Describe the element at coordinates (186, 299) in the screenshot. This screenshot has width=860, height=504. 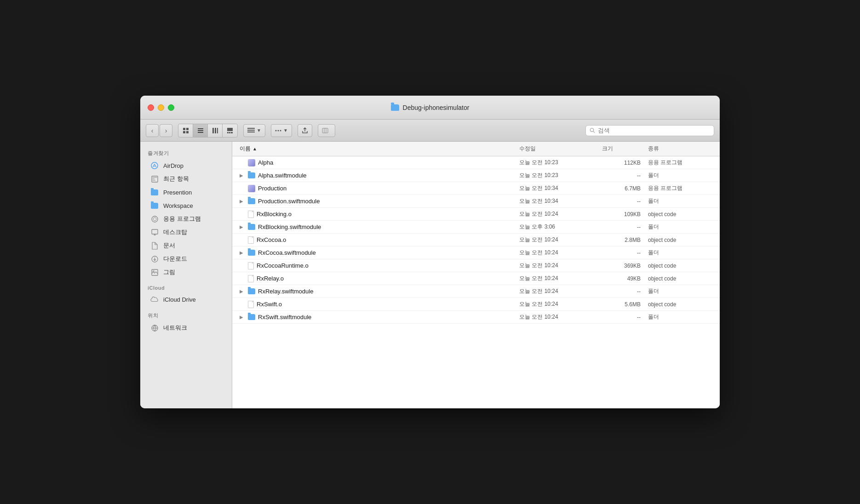
I see `sidebar-item-icloud-drive: iCloud Drive` at that location.